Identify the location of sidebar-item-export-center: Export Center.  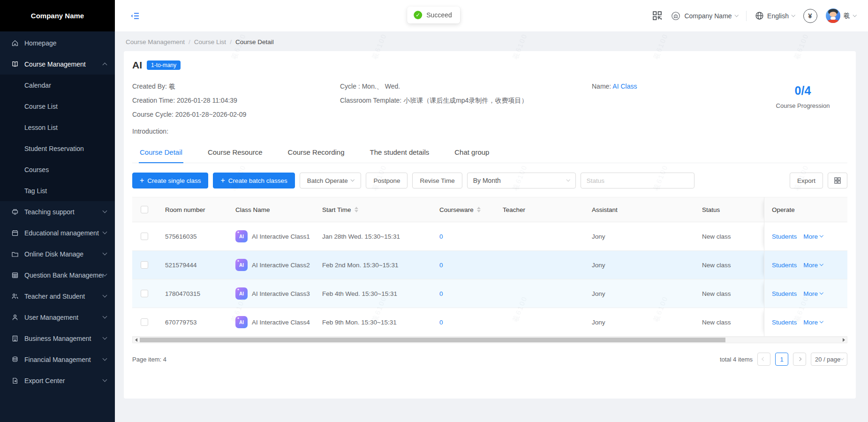
(57, 381).